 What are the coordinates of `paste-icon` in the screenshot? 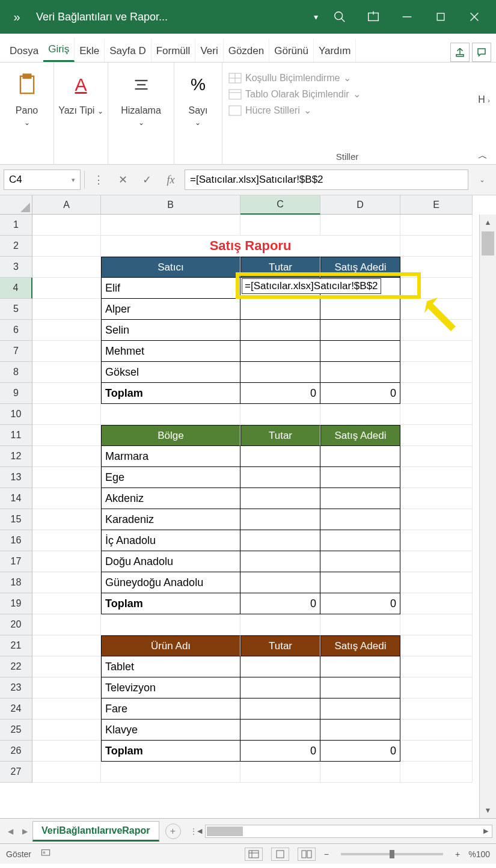 It's located at (27, 85).